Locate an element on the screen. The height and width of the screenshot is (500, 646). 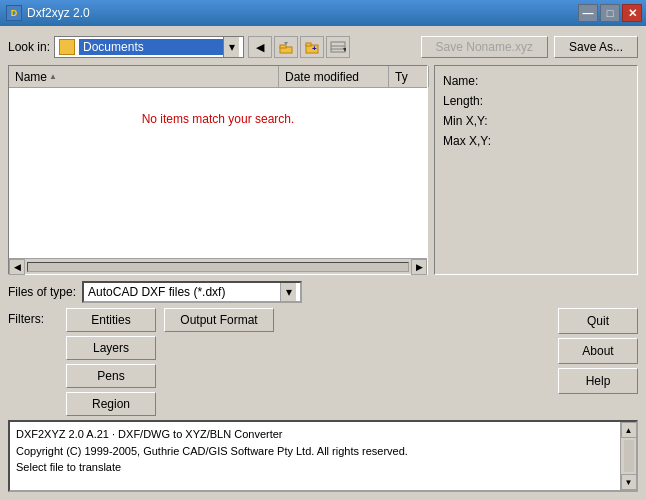
back-button: ◀ is located at coordinates (260, 47).